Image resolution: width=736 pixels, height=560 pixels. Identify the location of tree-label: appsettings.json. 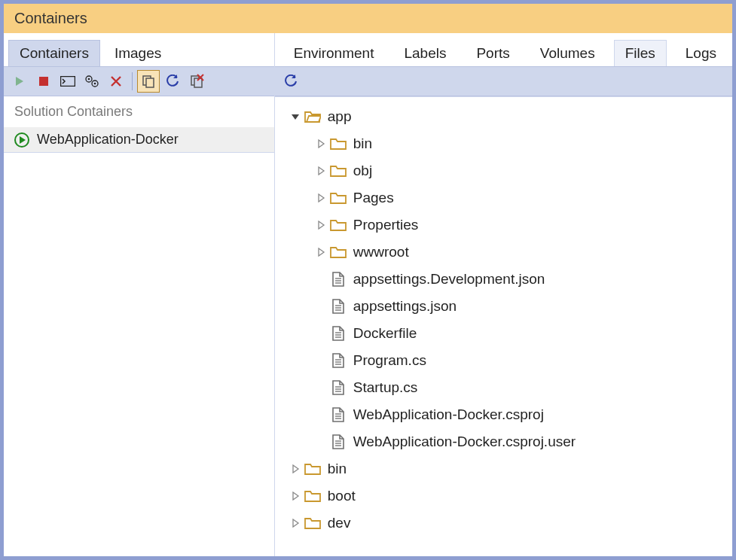
(405, 306).